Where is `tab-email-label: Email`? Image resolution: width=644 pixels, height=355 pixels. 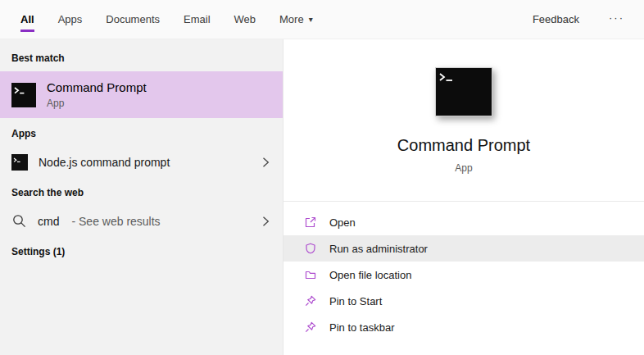
tab-email-label: Email is located at coordinates (197, 20).